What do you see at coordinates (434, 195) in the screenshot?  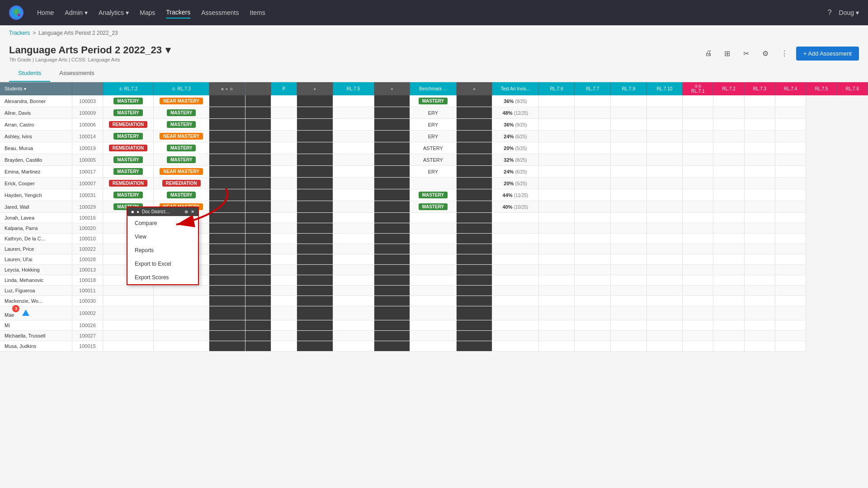 I see `table-row: Hayden, Yengich100031MASTERYMASTERYMASTE…` at bounding box center [434, 195].